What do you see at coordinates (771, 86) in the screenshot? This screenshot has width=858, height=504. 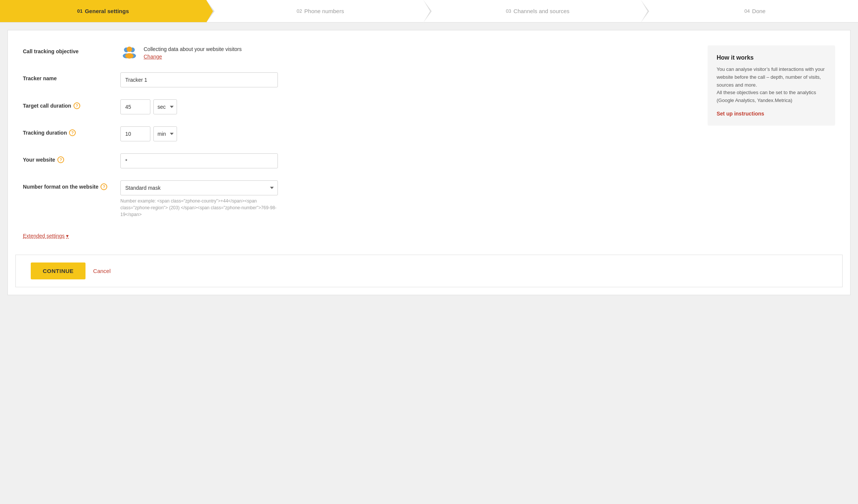 I see `how-it-works-box: How it works You can analyse visitor’s f…` at bounding box center [771, 86].